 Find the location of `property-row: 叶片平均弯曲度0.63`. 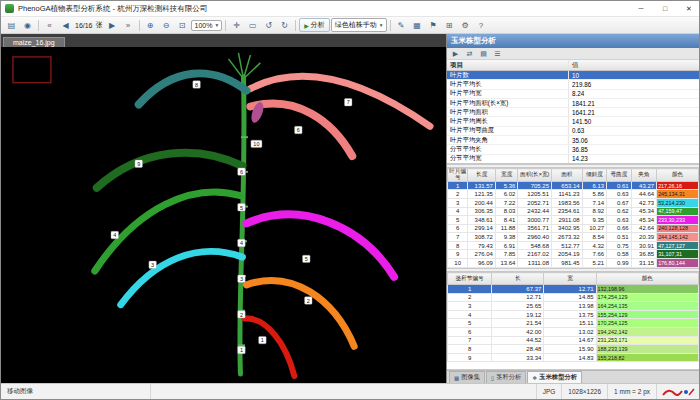

property-row: 叶片平均弯曲度0.63 is located at coordinates (573, 132).